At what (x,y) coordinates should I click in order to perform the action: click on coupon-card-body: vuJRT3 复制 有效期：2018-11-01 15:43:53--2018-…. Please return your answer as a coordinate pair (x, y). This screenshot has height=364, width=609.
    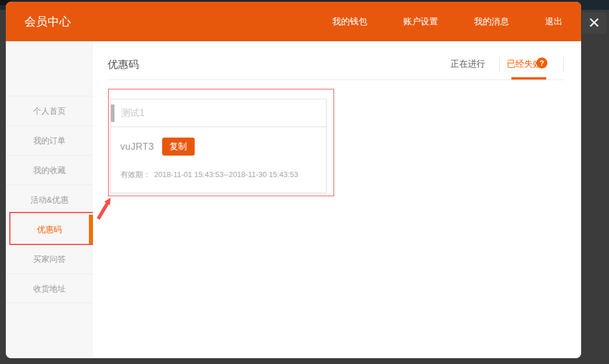
    Looking at the image, I should click on (218, 153).